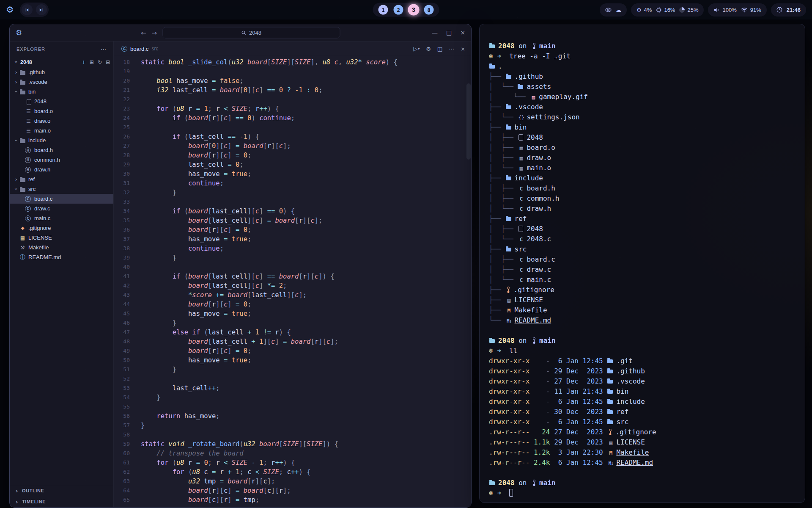 The image size is (812, 508). Describe the element at coordinates (293, 165) in the screenshot. I see `code-line-29: 29 last_cell = 0;` at that location.